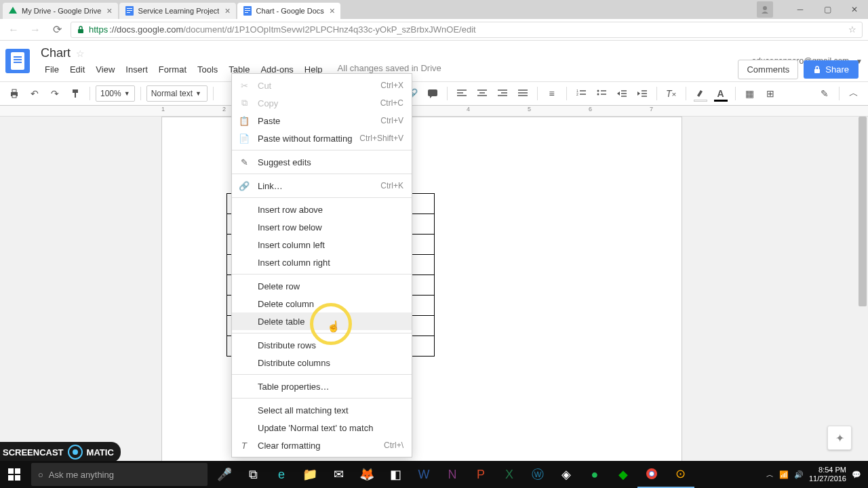  What do you see at coordinates (433, 94) in the screenshot?
I see `comment-icon` at bounding box center [433, 94].